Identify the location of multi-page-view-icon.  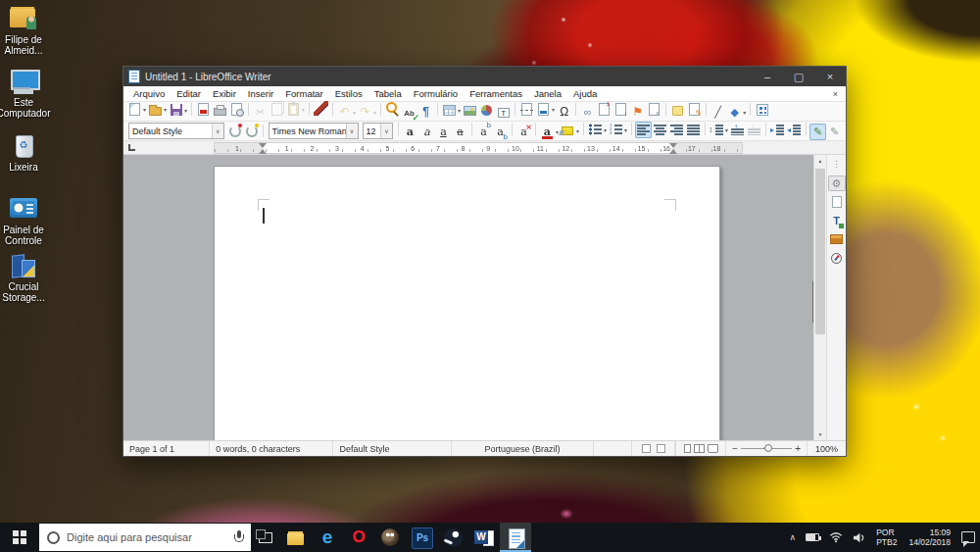
(700, 449).